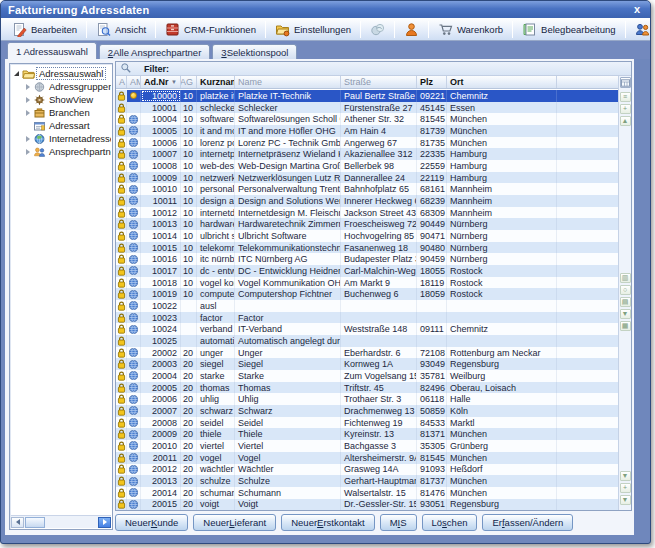  What do you see at coordinates (626, 476) in the screenshot?
I see `scrollbar-down-icon: ▼` at bounding box center [626, 476].